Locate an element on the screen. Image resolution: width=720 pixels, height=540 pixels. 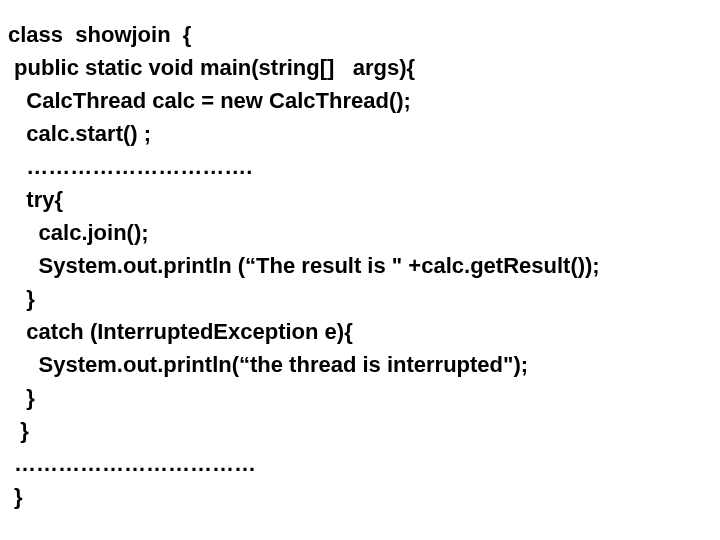
code-line: System.out.println(“the thread is interr… is located at coordinates (360, 364).